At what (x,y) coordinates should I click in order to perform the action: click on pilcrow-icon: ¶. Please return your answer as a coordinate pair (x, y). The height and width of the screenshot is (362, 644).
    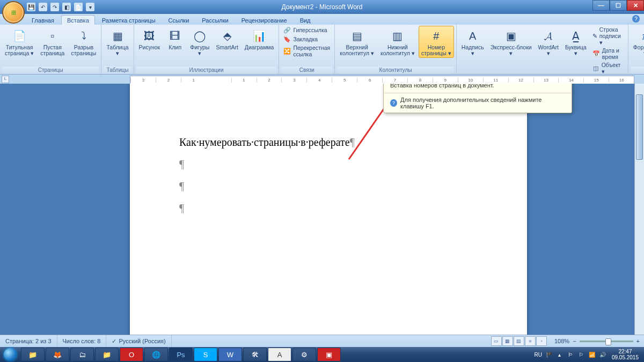
    Looking at the image, I should click on (352, 142).